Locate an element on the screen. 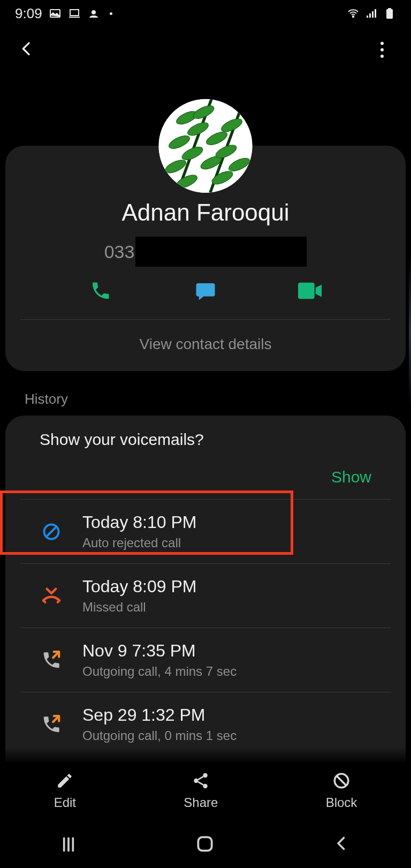  block-button: Block is located at coordinates (341, 791).